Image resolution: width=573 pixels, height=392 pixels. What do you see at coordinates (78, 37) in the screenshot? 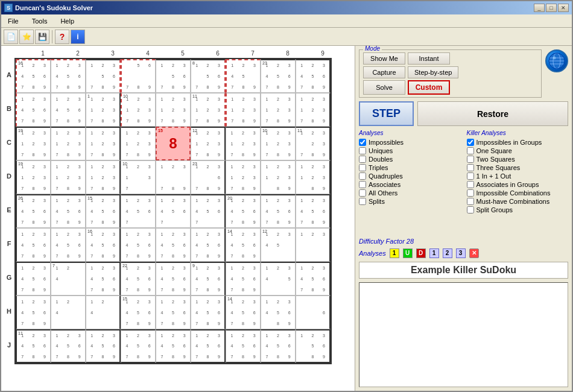
I see `info-button: i` at bounding box center [78, 37].